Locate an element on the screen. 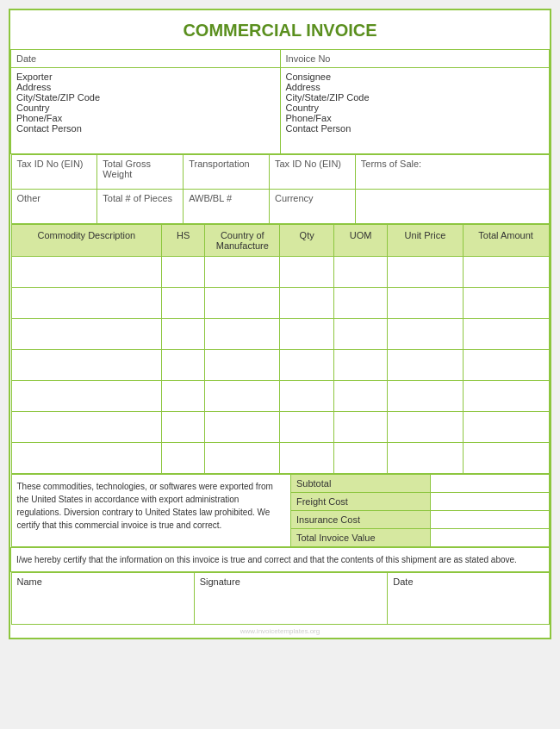  address-label: Address is located at coordinates (146, 87).